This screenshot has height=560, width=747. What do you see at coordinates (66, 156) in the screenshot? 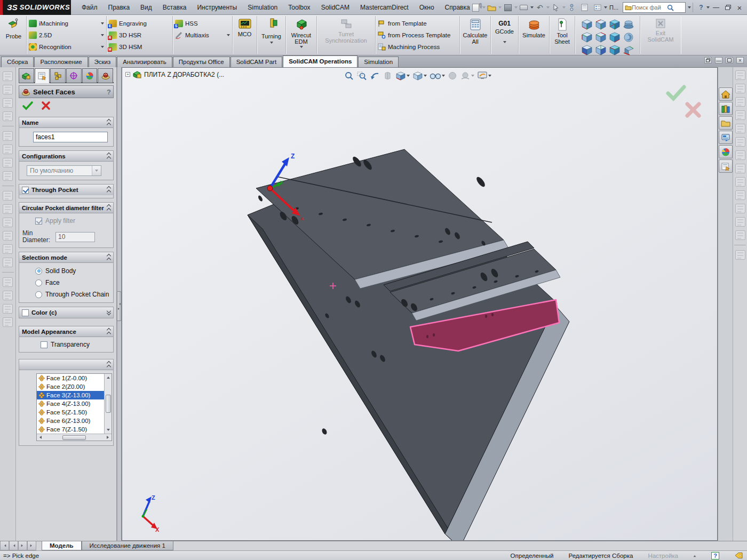
I see `configurations-group-header: Configurations` at bounding box center [66, 156].